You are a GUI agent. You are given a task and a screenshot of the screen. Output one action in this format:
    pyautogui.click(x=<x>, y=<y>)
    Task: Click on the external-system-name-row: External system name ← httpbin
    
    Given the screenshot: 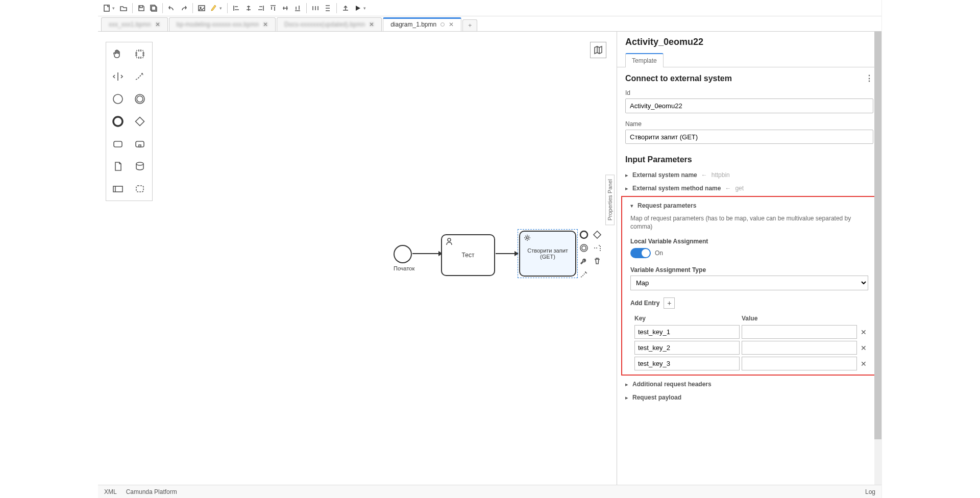 What is the action you would take?
    pyautogui.click(x=749, y=175)
    